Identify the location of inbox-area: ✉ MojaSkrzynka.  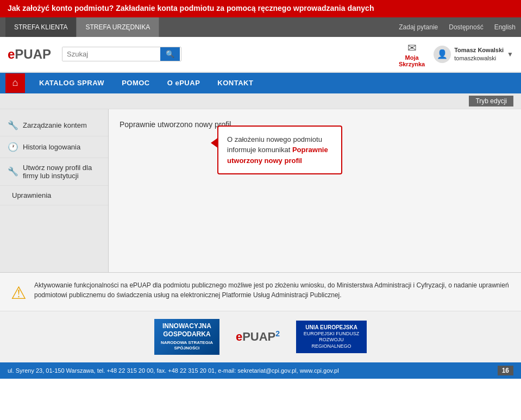
(412, 54).